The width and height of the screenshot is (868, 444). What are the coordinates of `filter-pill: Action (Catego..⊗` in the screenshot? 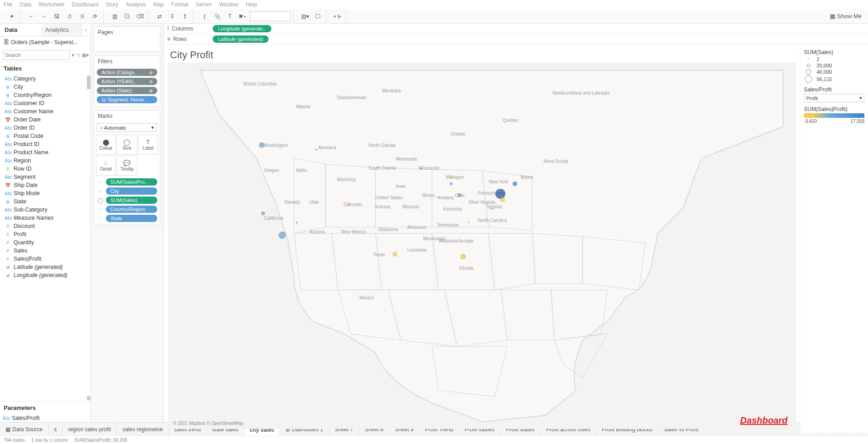 It's located at (127, 72).